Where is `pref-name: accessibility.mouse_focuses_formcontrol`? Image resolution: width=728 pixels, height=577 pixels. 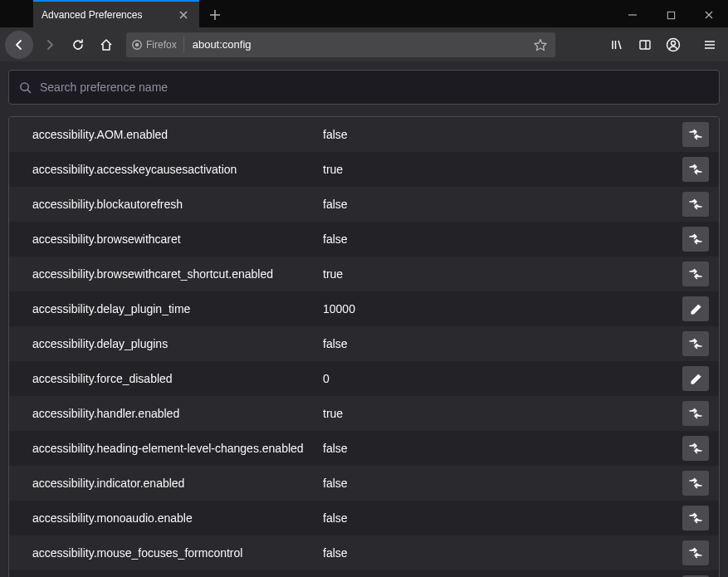
pref-name: accessibility.mouse_focuses_formcontrol is located at coordinates (173, 553).